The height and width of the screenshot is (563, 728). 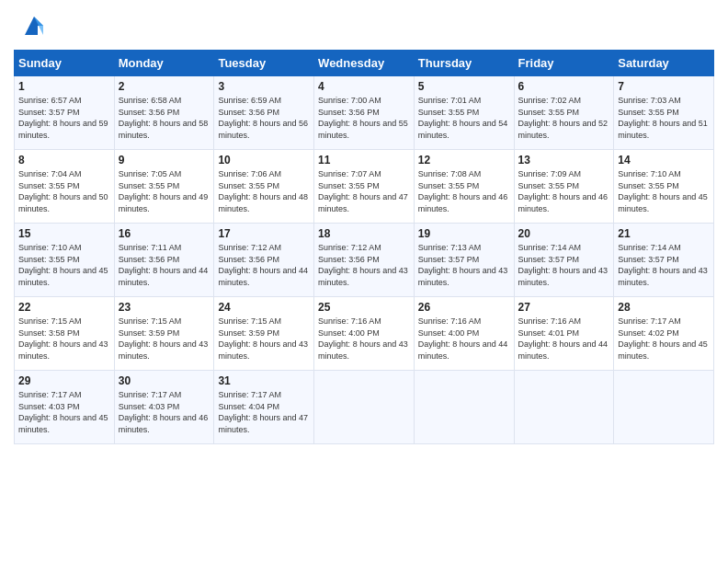 I want to click on calendar-cell: 10Sunrise: 7:06 AMSunset: 3:55 PMDayligh…, so click(x=265, y=187).